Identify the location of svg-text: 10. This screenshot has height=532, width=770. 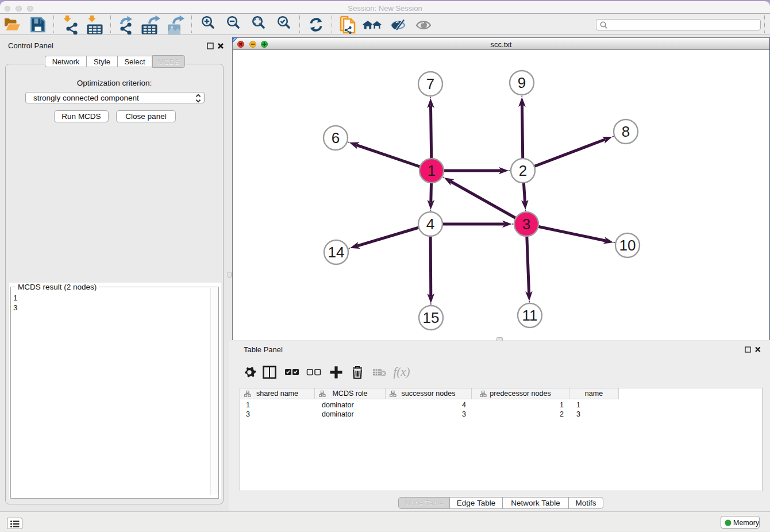
(627, 245).